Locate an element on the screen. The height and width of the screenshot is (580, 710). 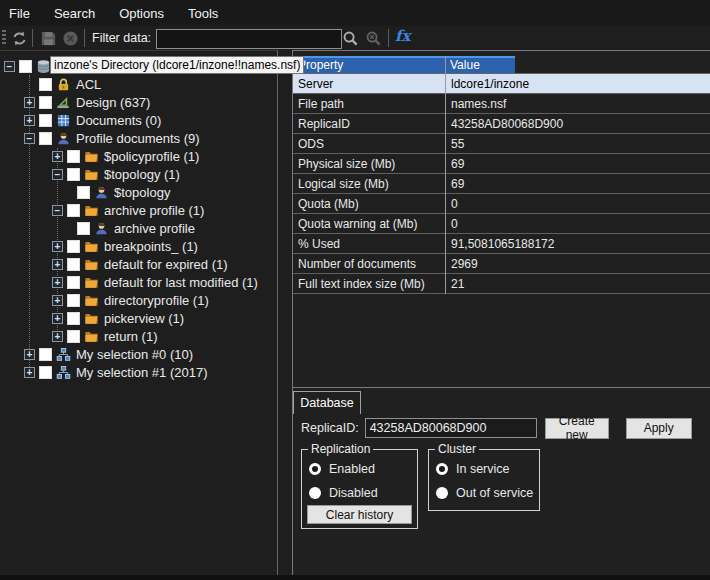
tree-item: +default for expired (1) is located at coordinates (138, 264).